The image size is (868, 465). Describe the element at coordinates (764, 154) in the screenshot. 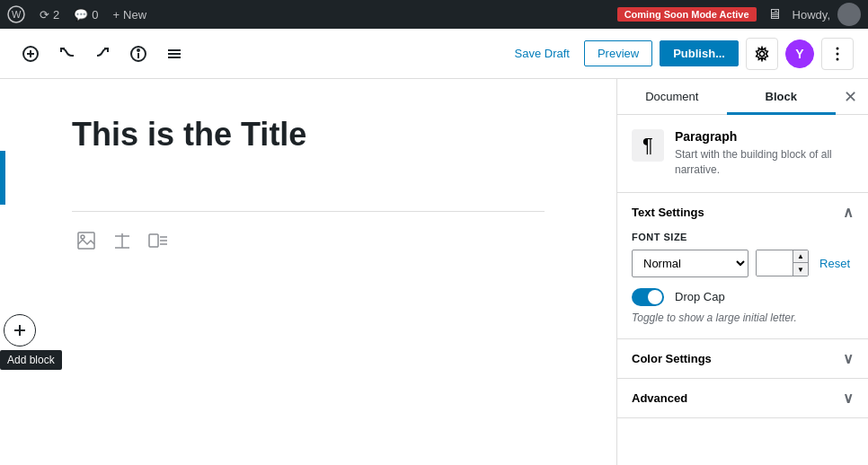

I see `block-info-text: Paragraph Start with the building block …` at that location.